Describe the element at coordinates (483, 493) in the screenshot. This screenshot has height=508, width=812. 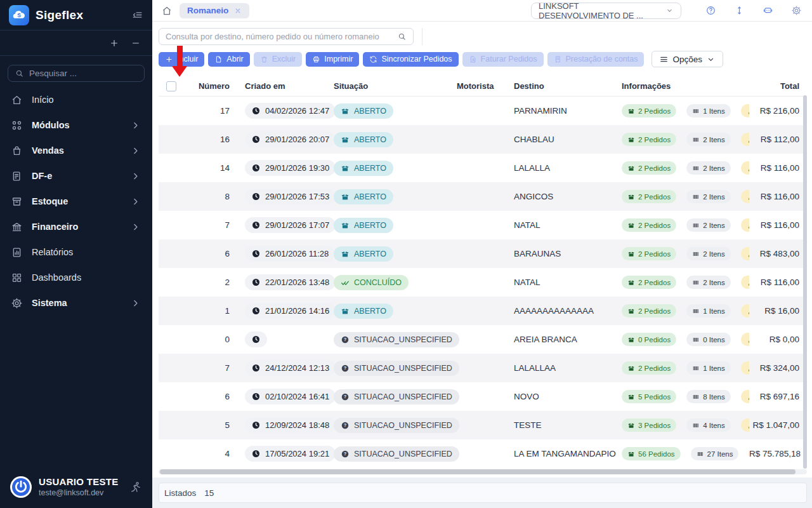
I see `footer-bar: Listados 15` at that location.